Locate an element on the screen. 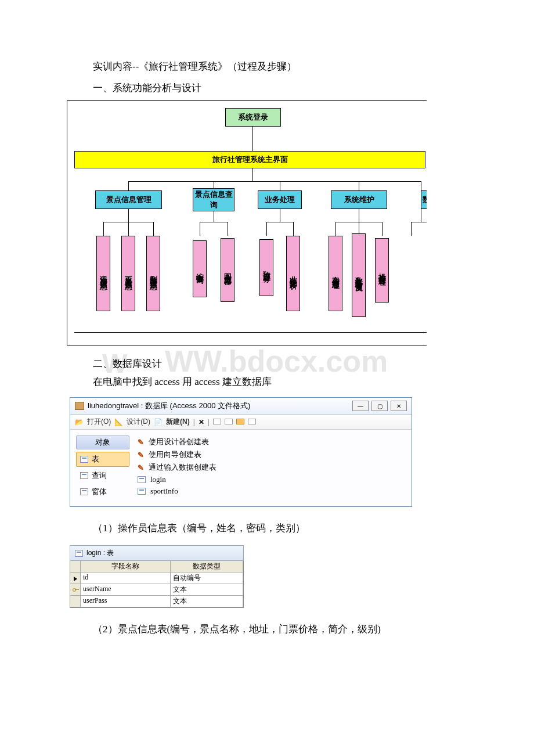 Image resolution: width=534 pixels, height=756 pixels. table-row: id 自动编号 is located at coordinates (157, 578).